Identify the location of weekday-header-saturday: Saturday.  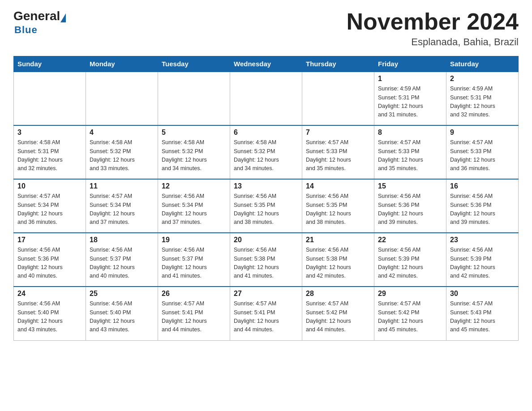
(483, 64).